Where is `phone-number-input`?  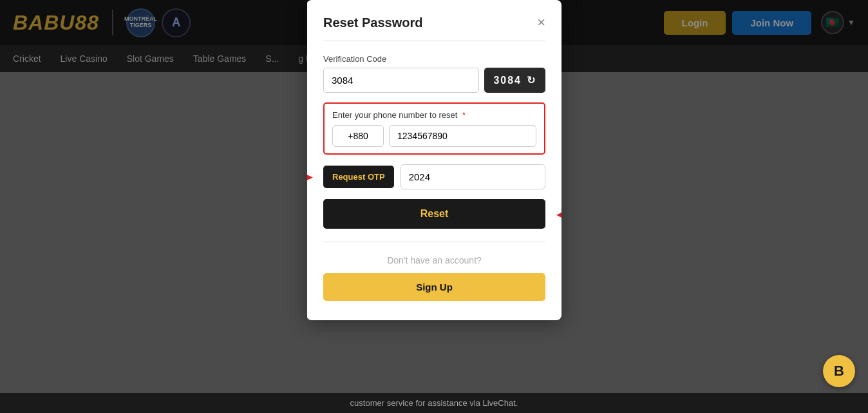 phone-number-input is located at coordinates (462, 136).